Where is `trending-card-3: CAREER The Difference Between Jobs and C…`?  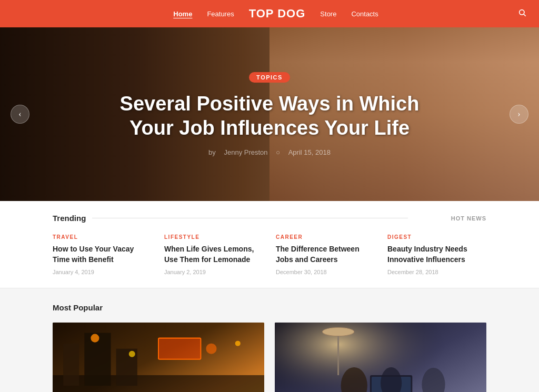
trending-card-3: CAREER The Difference Between Jobs and C… is located at coordinates (325, 255).